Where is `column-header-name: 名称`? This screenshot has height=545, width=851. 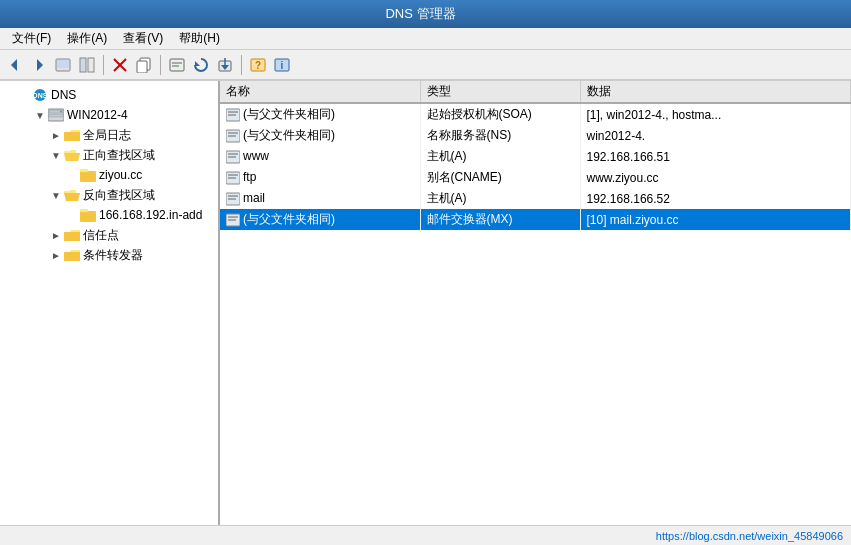 column-header-name: 名称 is located at coordinates (320, 92).